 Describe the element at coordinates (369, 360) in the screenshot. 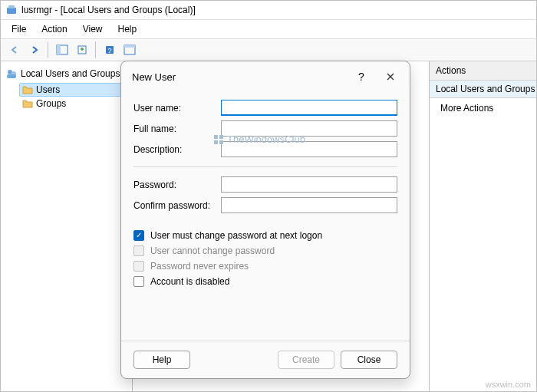

I see `close-button: Close` at that location.